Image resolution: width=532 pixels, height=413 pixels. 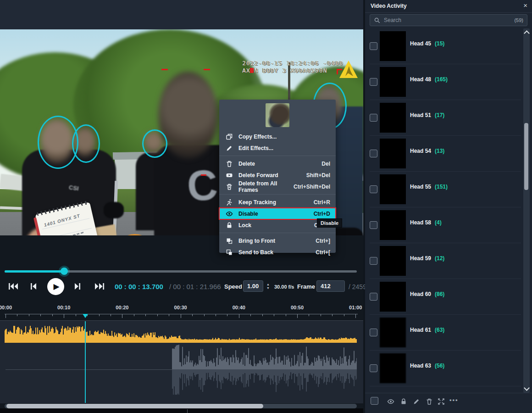 I want to click on next-frame-button, so click(x=78, y=287).